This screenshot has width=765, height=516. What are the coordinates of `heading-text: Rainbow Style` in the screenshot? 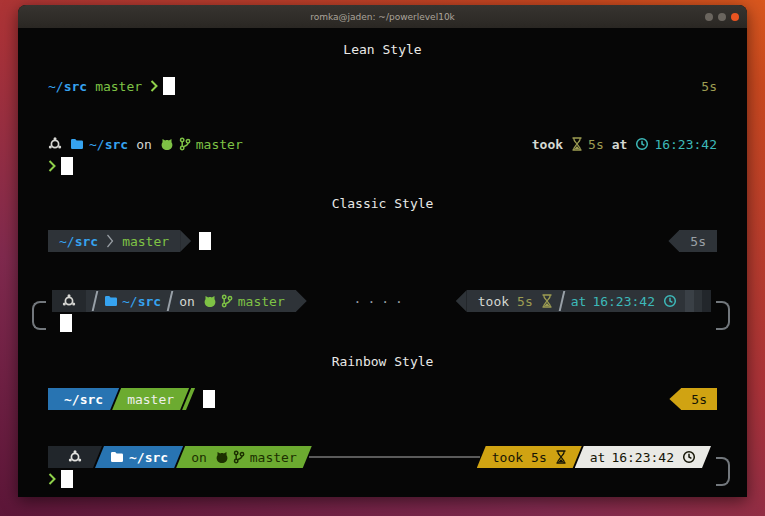 It's located at (383, 362).